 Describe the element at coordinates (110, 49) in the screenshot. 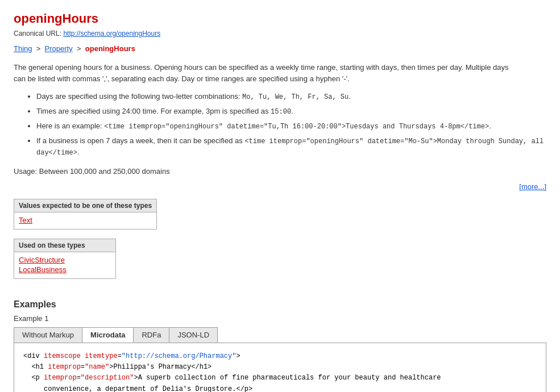

I see `breadcrumb-current: openingHours` at that location.